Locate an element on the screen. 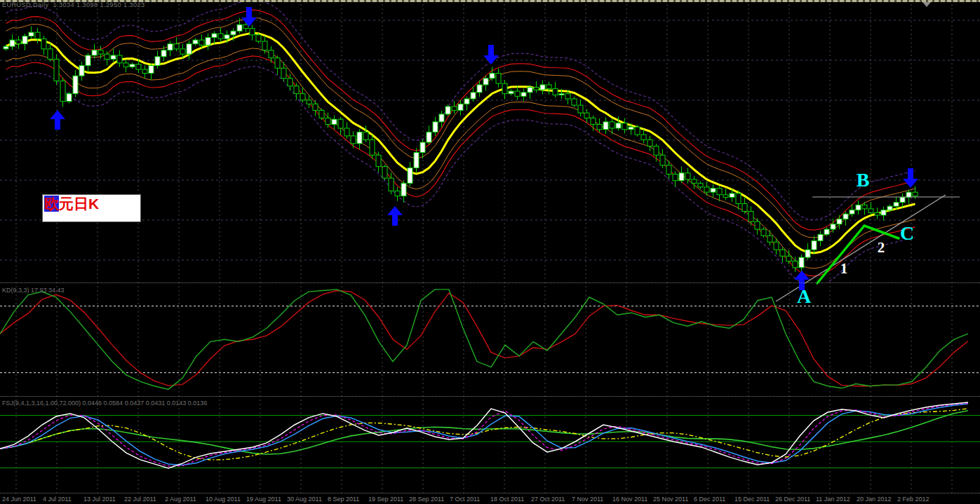 The width and height of the screenshot is (980, 504). time-axis-label: 18 Oct 2011 is located at coordinates (507, 499).